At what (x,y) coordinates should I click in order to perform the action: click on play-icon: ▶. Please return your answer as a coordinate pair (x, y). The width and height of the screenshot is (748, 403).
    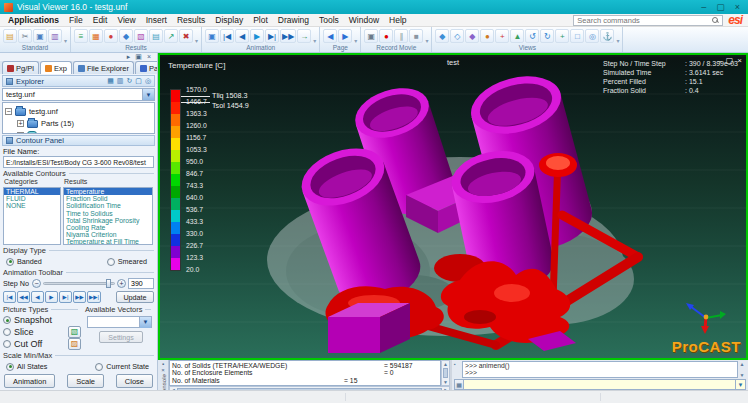
    Looking at the image, I should click on (257, 36).